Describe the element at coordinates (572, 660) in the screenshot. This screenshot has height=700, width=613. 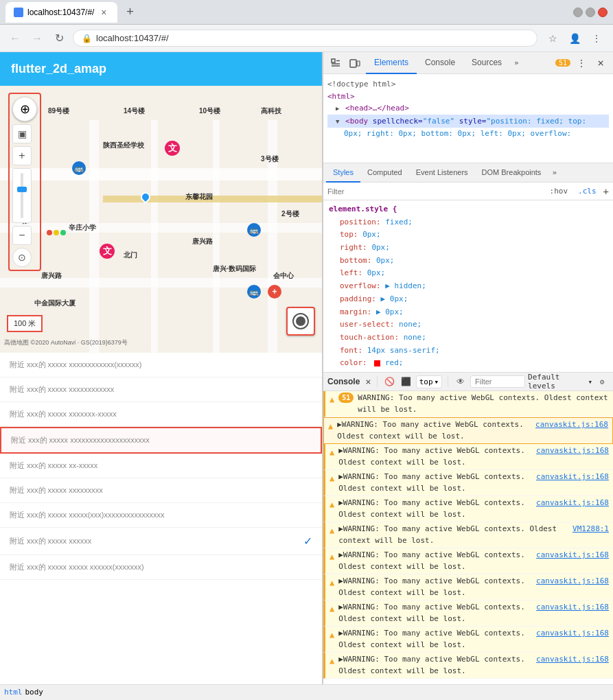
I see `console-link-10: canvaskit.js:168` at that location.